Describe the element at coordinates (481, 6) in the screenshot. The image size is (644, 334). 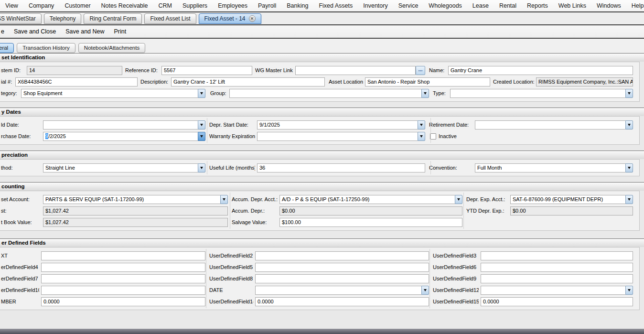
I see `menu-item-lease: Lease` at that location.